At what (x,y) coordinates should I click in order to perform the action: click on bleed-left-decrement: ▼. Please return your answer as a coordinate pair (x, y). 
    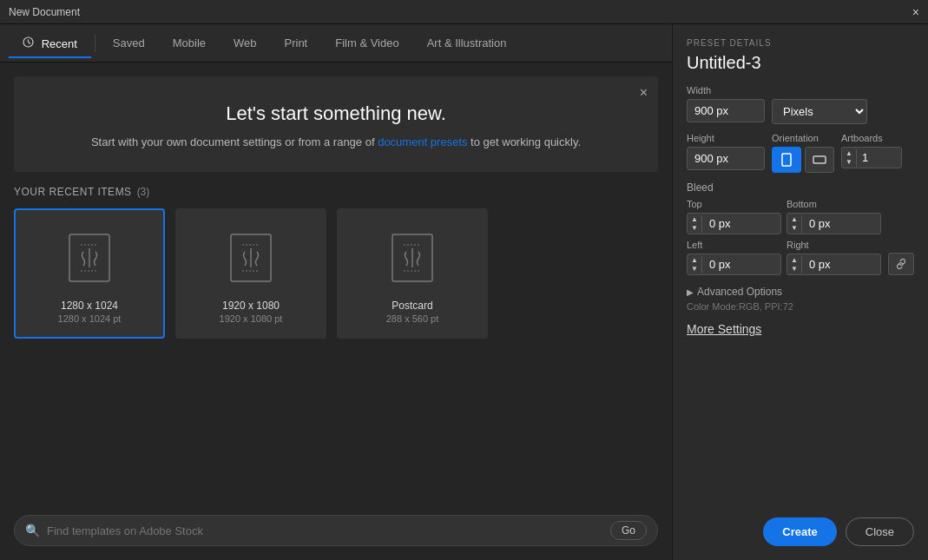
    Looking at the image, I should click on (694, 269).